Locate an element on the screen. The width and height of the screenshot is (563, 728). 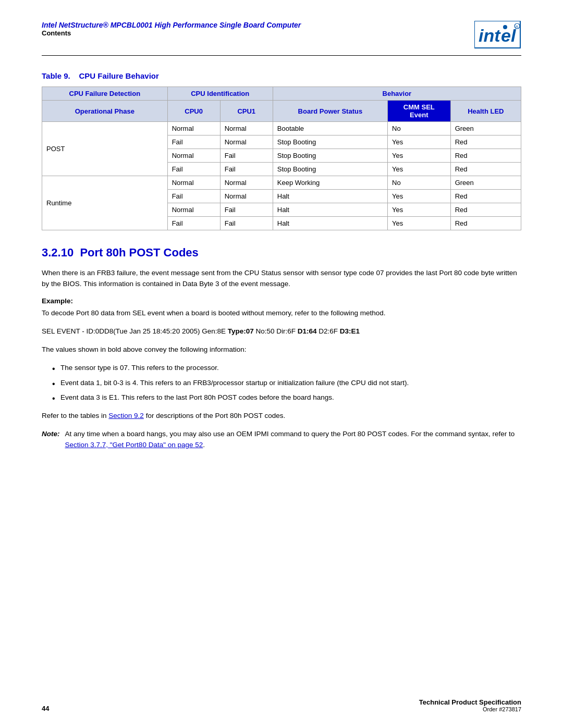
phase-cell: POST is located at coordinates (105, 149).